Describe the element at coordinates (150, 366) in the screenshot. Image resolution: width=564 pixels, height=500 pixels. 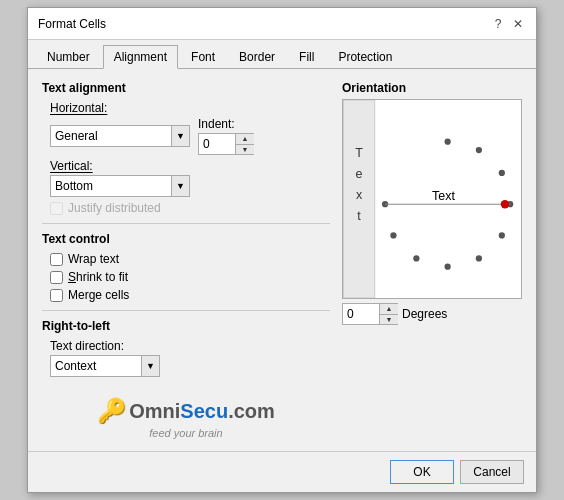
I see `text-direction-select-arrow: ▼` at that location.